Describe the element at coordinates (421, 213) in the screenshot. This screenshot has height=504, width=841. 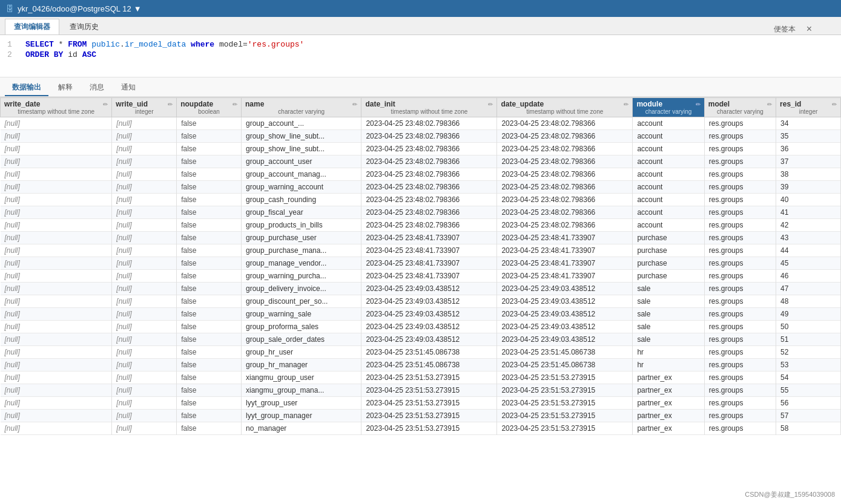
I see `table-row: [null][null]falsegroup_fiscal_year2023-0…` at that location.